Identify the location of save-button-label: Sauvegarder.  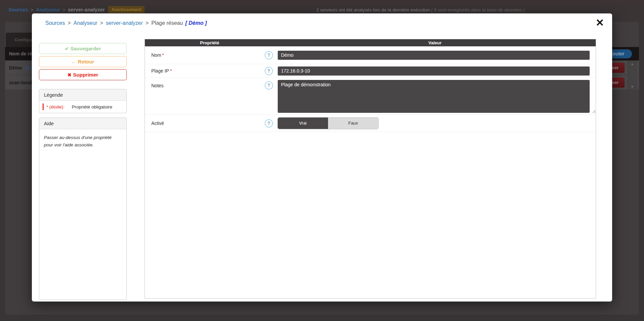
(86, 48).